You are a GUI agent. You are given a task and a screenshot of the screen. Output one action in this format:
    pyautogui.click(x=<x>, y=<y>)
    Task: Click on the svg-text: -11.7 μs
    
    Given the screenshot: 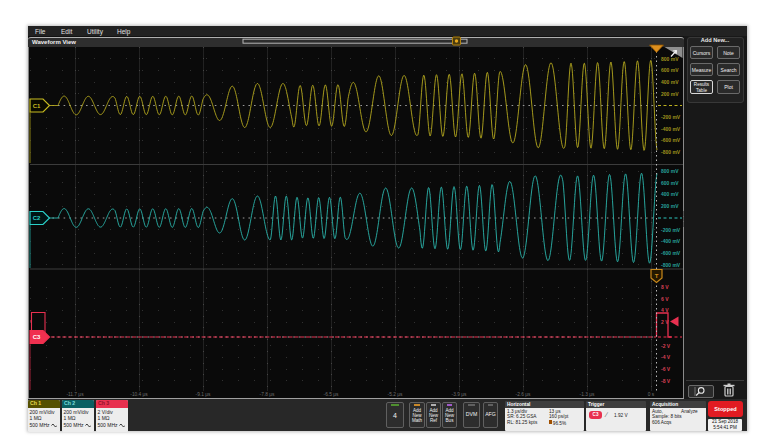 What is the action you would take?
    pyautogui.click(x=75, y=394)
    